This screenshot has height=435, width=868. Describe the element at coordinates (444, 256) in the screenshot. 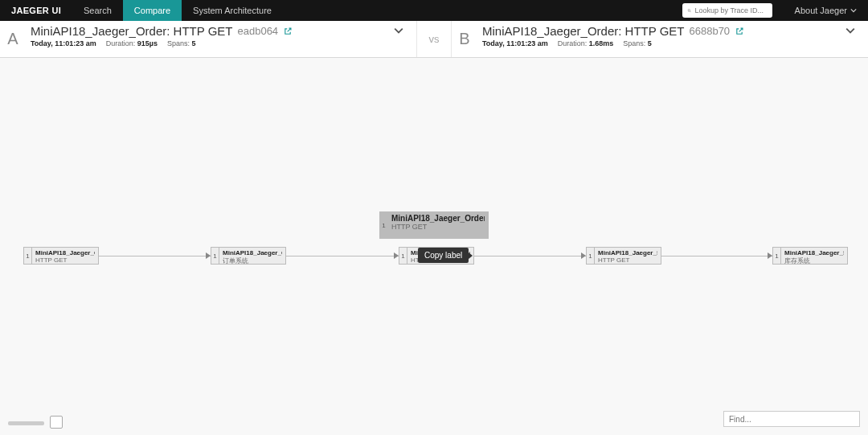

I see `copy-label-tooltip: Copy label` at that location.